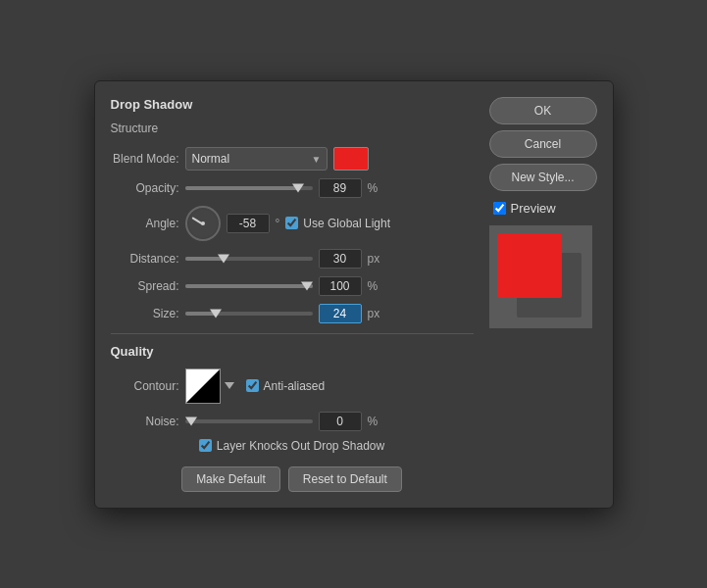 The width and height of the screenshot is (707, 588). I want to click on layer-knocks-label: Layer Knocks Out Drop Shadow, so click(300, 446).